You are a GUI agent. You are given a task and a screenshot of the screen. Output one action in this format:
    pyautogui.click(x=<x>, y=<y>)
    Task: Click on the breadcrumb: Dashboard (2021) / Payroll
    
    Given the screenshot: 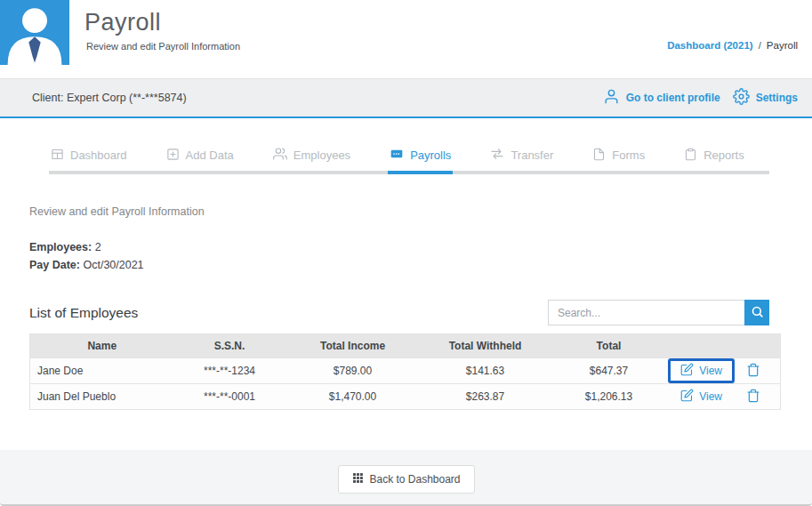 What is the action you would take?
    pyautogui.click(x=733, y=45)
    